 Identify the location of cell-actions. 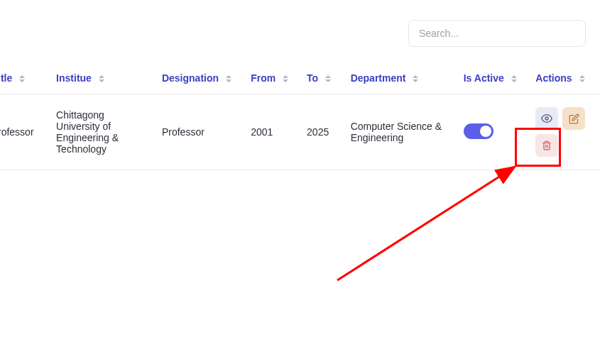
(564, 132).